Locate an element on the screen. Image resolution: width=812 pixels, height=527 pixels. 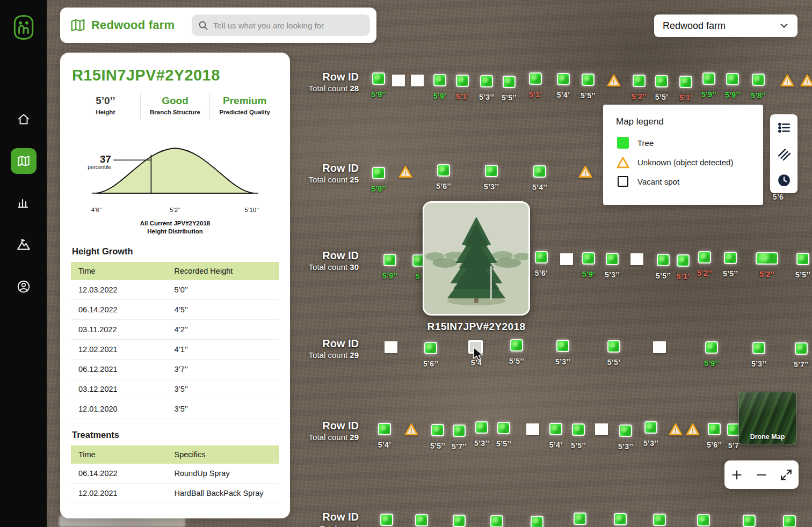
row-id-label: Row ID is located at coordinates (324, 343).